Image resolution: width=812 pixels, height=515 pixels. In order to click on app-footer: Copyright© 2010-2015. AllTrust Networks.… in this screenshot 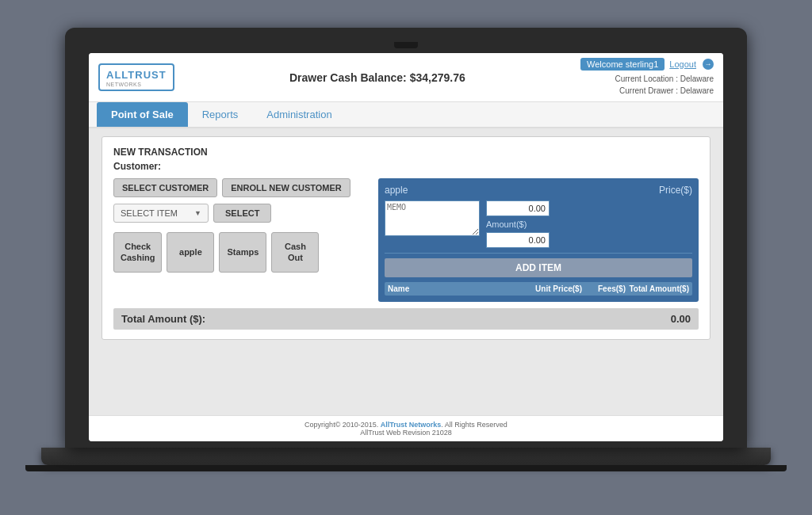, I will do `click(406, 428)`.